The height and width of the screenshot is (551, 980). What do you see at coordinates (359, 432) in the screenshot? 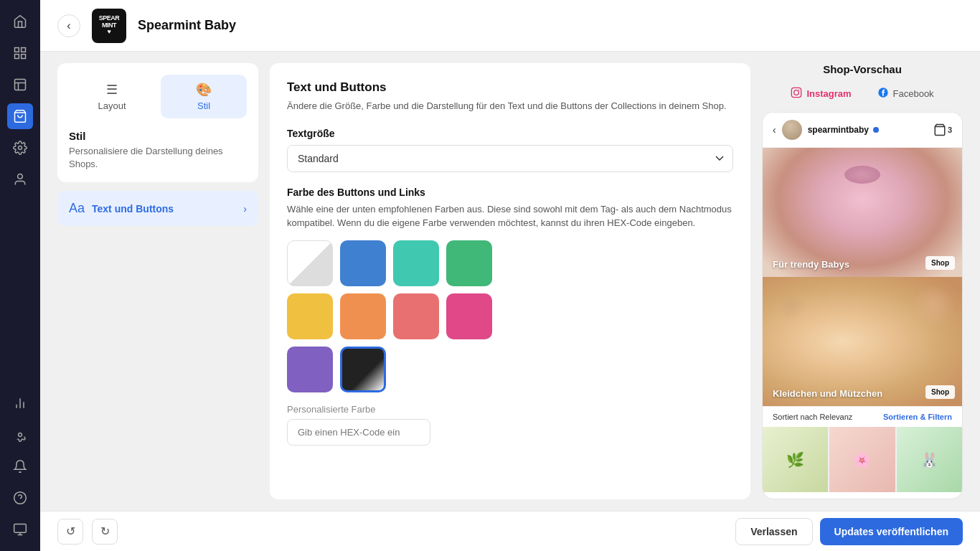
I see `hex-code-input` at bounding box center [359, 432].